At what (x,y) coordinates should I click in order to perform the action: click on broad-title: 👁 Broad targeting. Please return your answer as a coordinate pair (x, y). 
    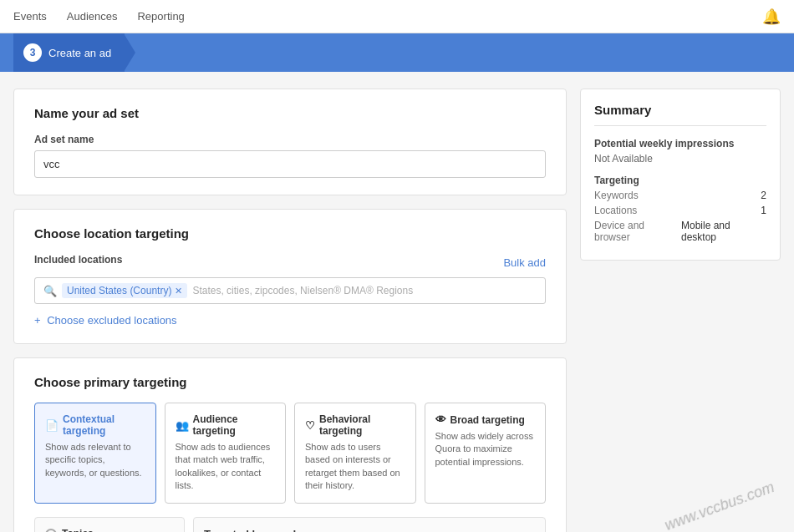
    Looking at the image, I should click on (486, 419).